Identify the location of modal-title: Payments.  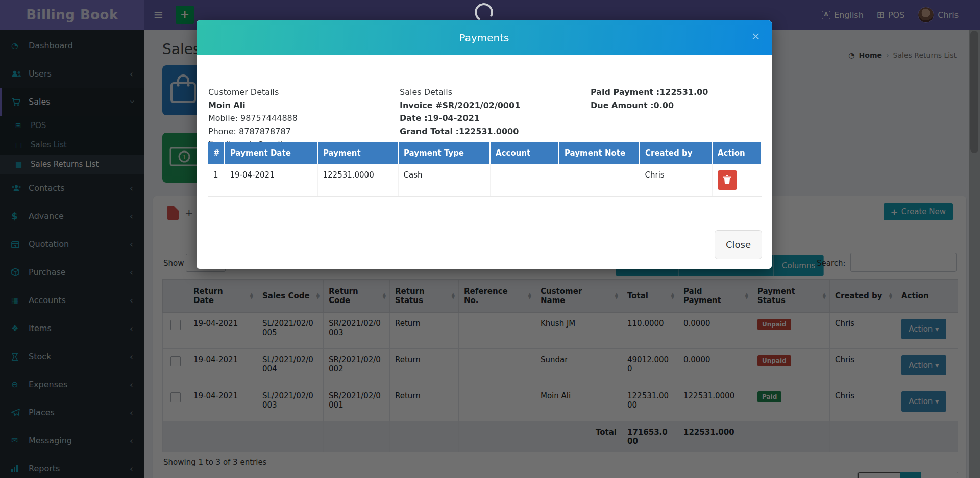
(484, 38).